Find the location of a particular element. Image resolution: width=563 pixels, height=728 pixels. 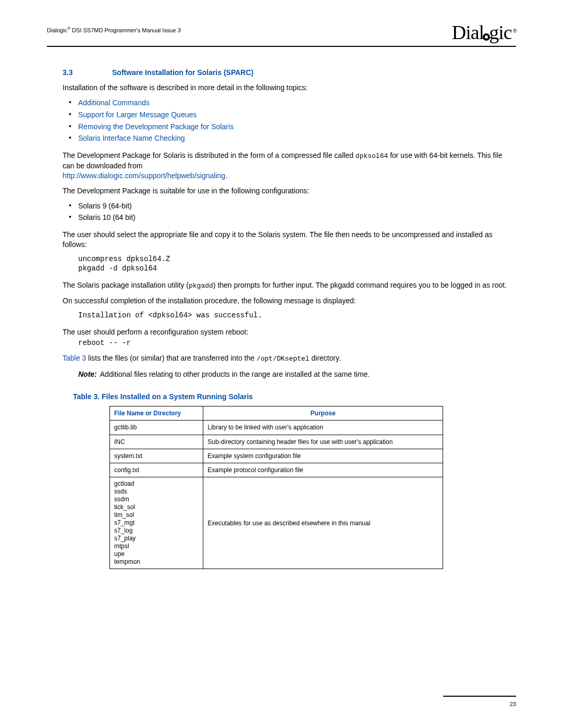

command: pkgadd is located at coordinates (201, 286).